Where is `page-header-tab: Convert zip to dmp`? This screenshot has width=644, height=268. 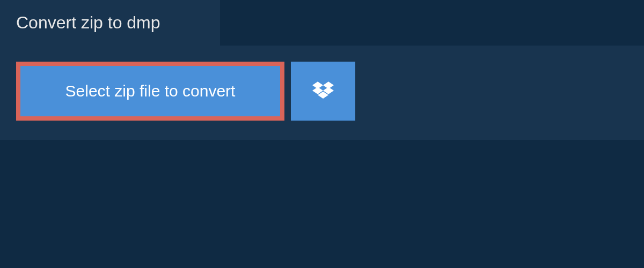
page-header-tab: Convert zip to dmp is located at coordinates (110, 23).